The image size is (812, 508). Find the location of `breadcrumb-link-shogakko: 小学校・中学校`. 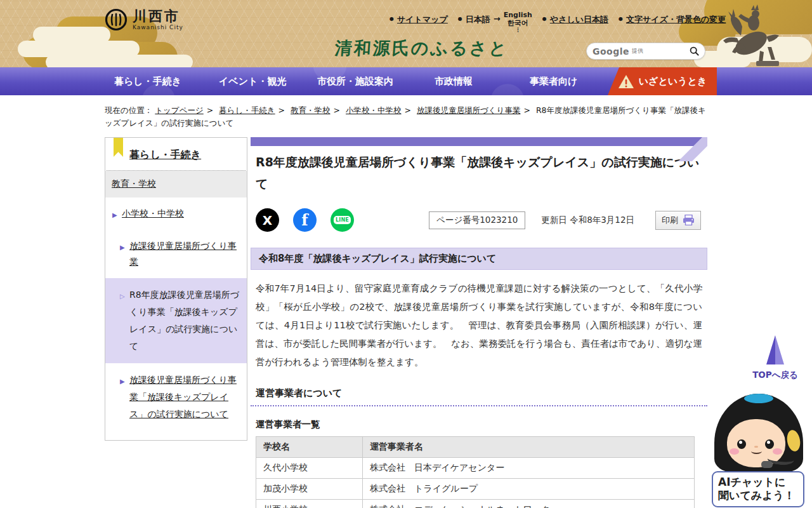

breadcrumb-link-shogakko: 小学校・中学校 is located at coordinates (380, 110).